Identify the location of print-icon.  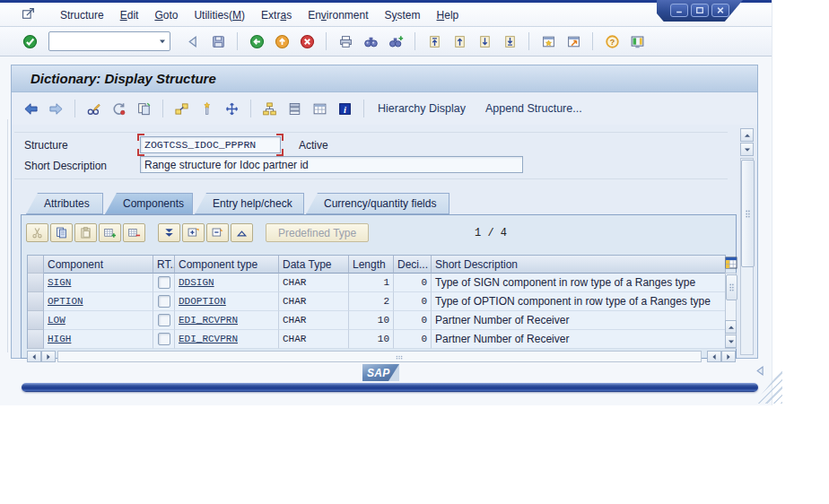
(345, 41).